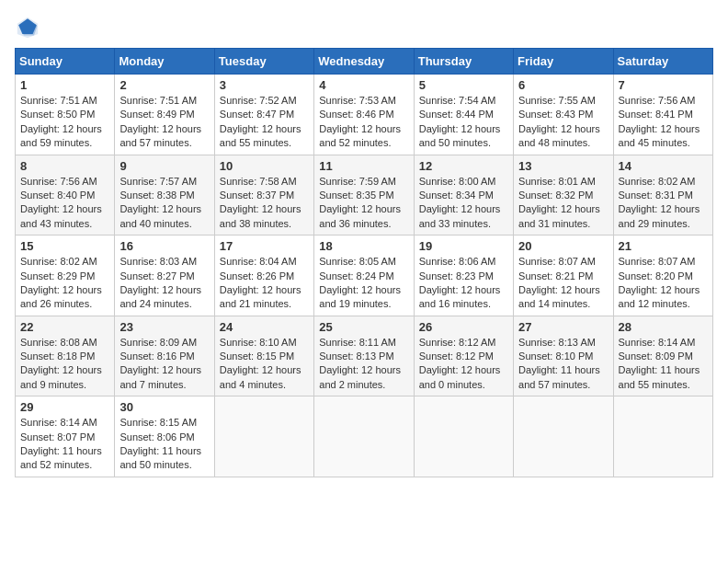 Image resolution: width=728 pixels, height=563 pixels. I want to click on cell-text: Sunrise: 7:51 AM, so click(64, 101).